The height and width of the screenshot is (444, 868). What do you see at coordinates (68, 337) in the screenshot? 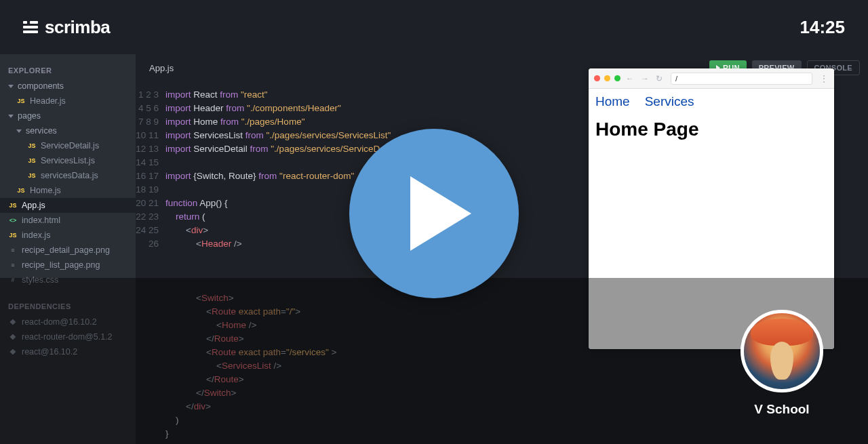
I see `dependency-item: ❖react-router-dom@5.1.2` at bounding box center [68, 337].